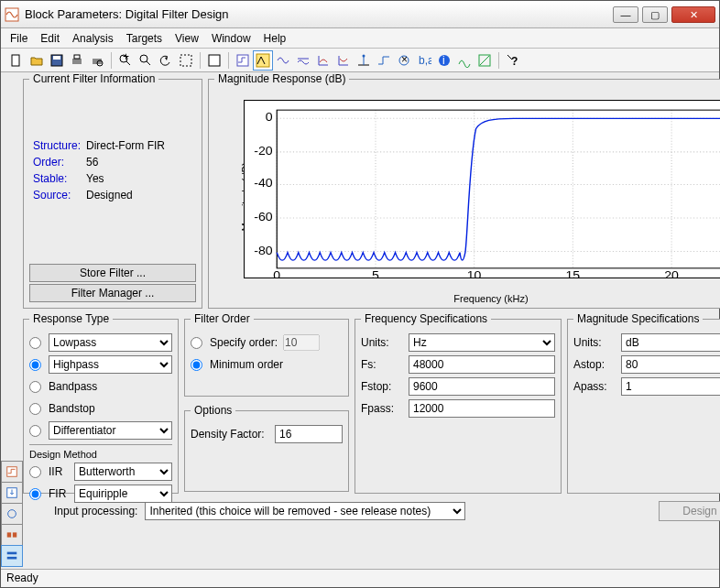  What do you see at coordinates (57, 195) in the screenshot?
I see `source-label: Source:` at bounding box center [57, 195].